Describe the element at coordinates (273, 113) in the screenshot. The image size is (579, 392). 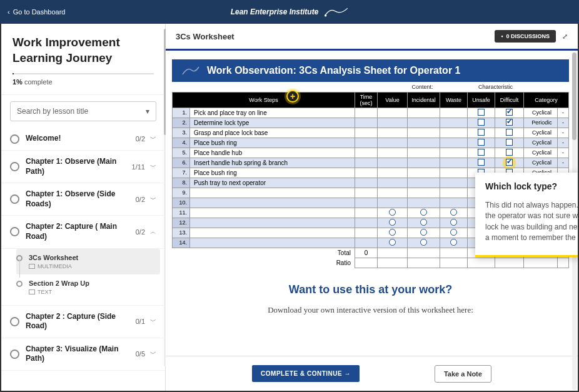
I see `work-step: Pick and place tray on line` at that location.